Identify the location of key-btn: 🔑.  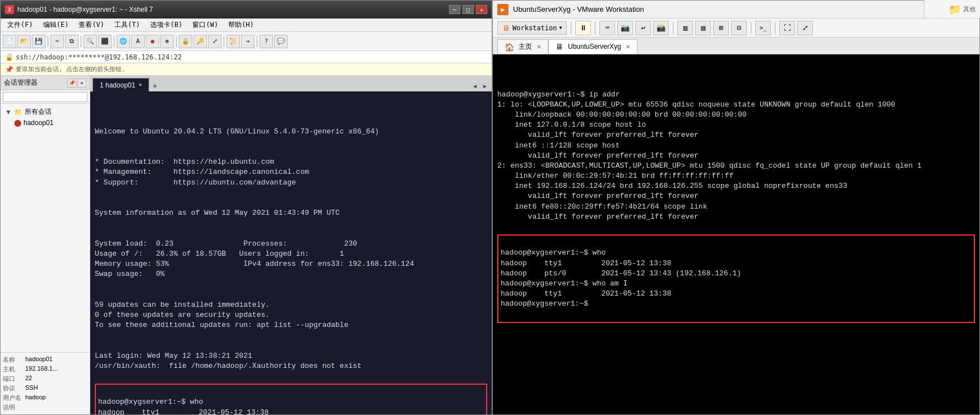
(200, 42).